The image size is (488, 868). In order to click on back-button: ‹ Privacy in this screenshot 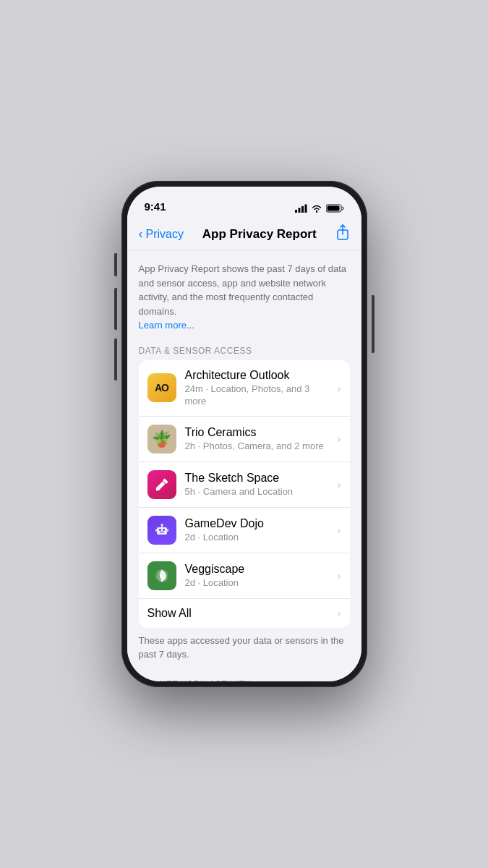, I will do `click(161, 234)`.